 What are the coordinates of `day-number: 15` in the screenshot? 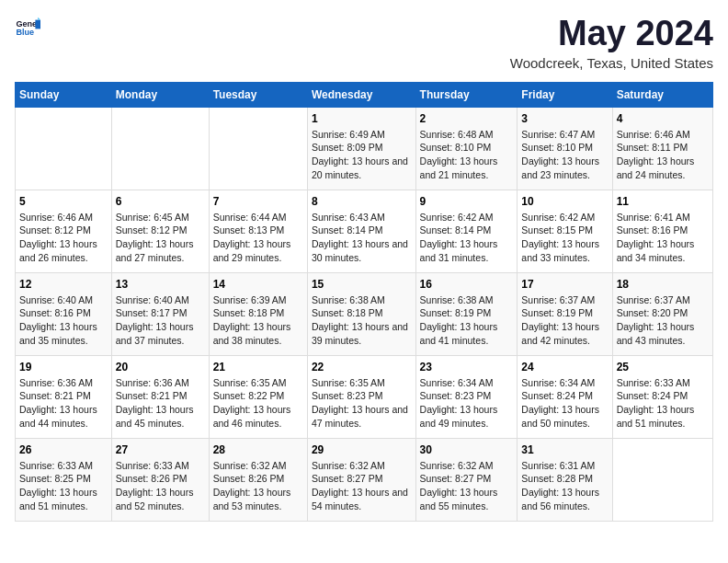 It's located at (362, 284).